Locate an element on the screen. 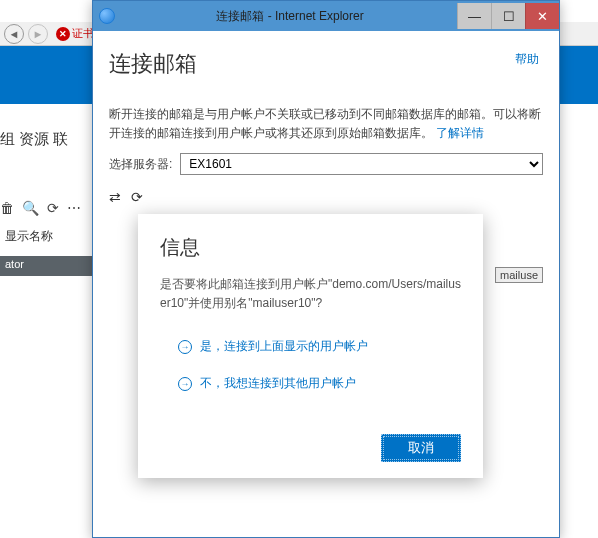  maximize-button: ☐ is located at coordinates (508, 16).